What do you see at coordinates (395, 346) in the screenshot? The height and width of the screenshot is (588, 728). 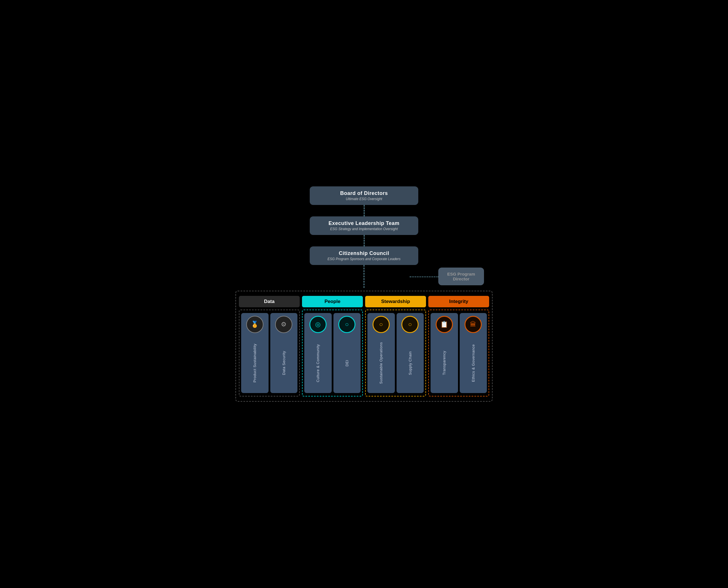 I see `category-col-stewardship: Stewardship○Sustainable Operations○Suppl…` at bounding box center [395, 346].